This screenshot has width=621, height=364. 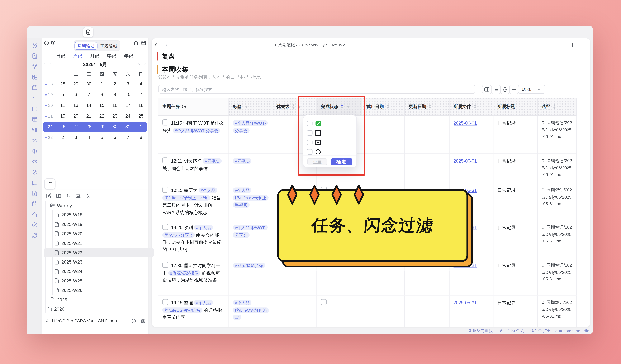 I want to click on calendar-day: 16, so click(x=115, y=105).